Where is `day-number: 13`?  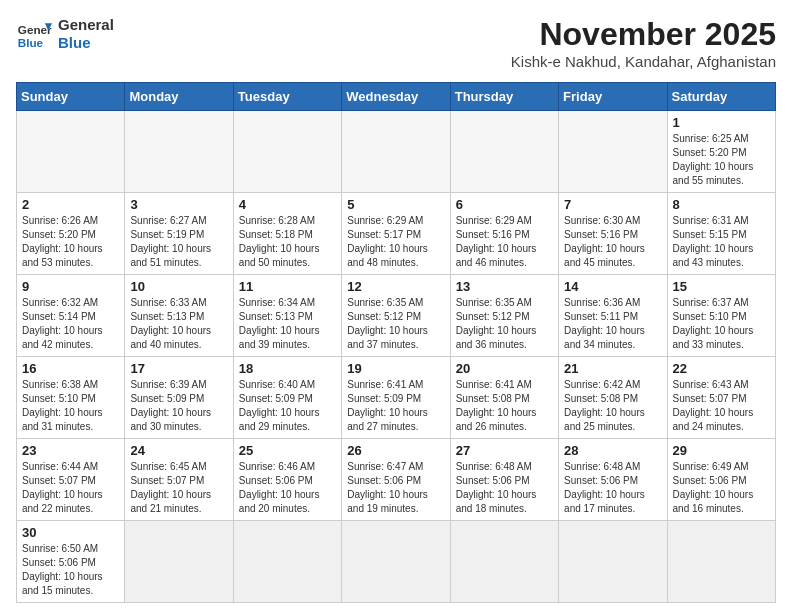
day-number: 13 is located at coordinates (504, 286).